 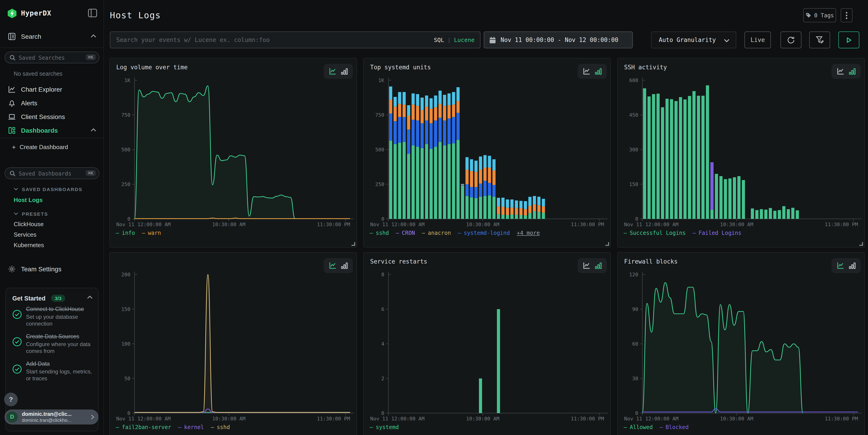 I want to click on svg-text: 0, so click(x=129, y=219).